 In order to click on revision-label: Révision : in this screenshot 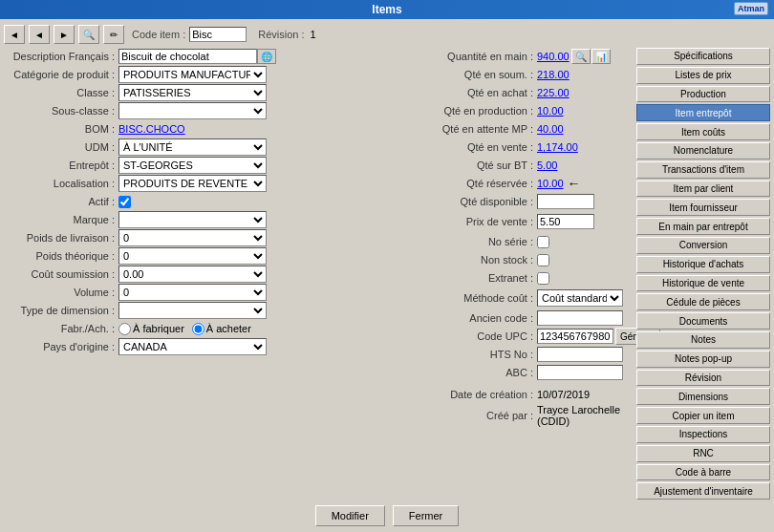, I will do `click(281, 34)`.